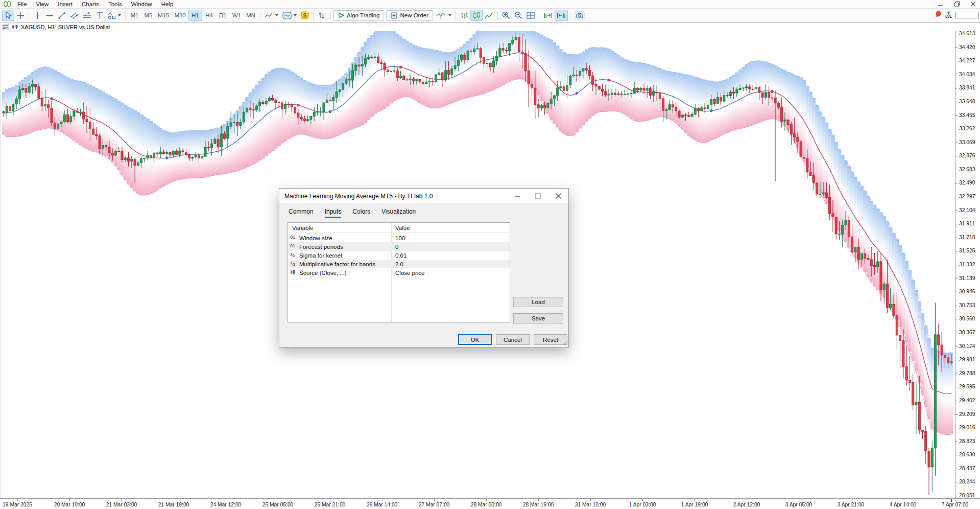 Image resolution: width=980 pixels, height=509 pixels. I want to click on parameter-value: 0, so click(397, 247).